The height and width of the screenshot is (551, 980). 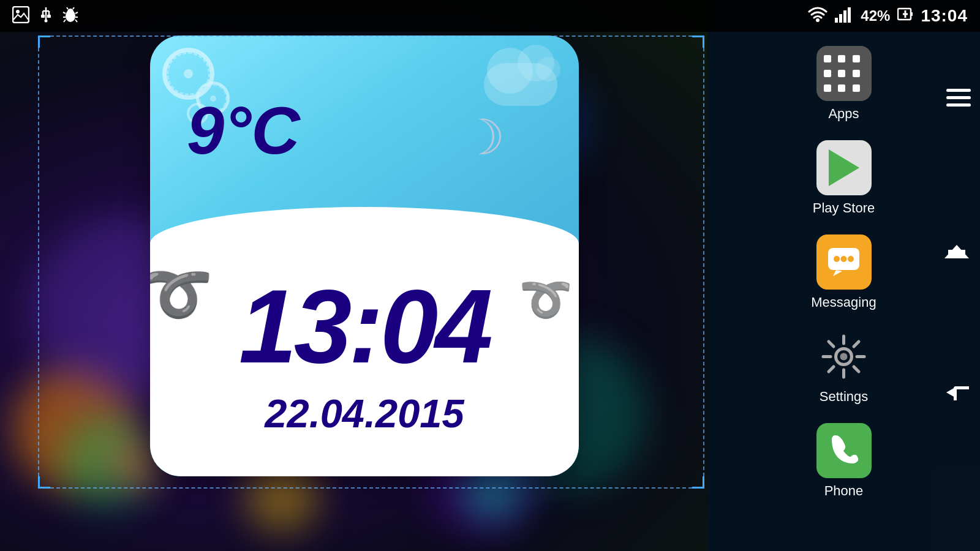 What do you see at coordinates (490, 16) in the screenshot?
I see `status-bar: 42% 13:04` at bounding box center [490, 16].